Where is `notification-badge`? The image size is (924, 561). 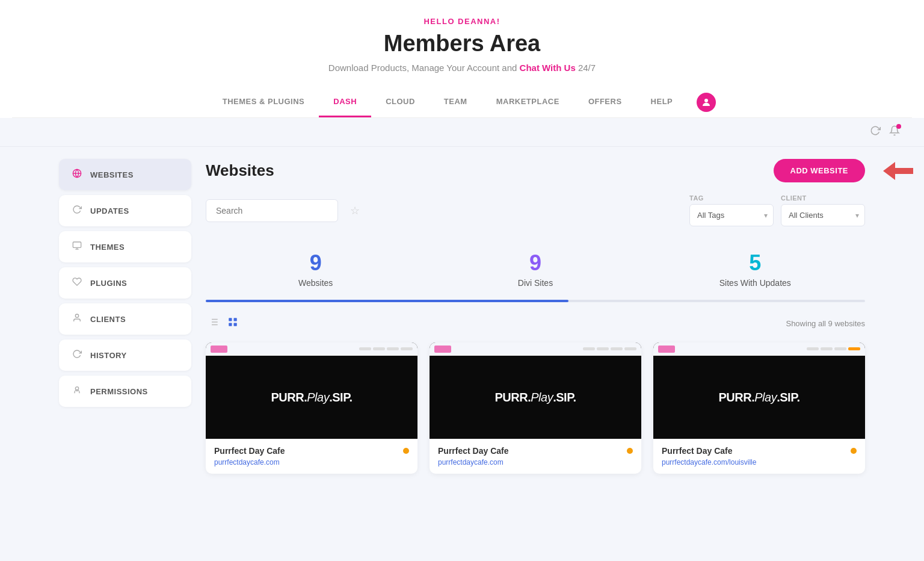 notification-badge is located at coordinates (899, 126).